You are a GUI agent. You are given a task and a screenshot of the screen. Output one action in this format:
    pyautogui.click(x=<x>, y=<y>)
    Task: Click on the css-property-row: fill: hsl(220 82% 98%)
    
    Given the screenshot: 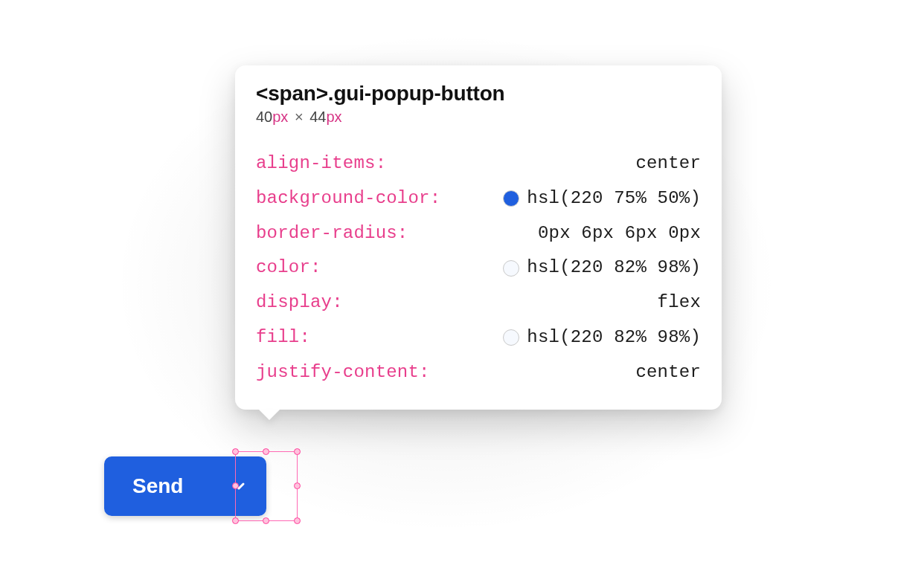 What is the action you would take?
    pyautogui.click(x=478, y=338)
    